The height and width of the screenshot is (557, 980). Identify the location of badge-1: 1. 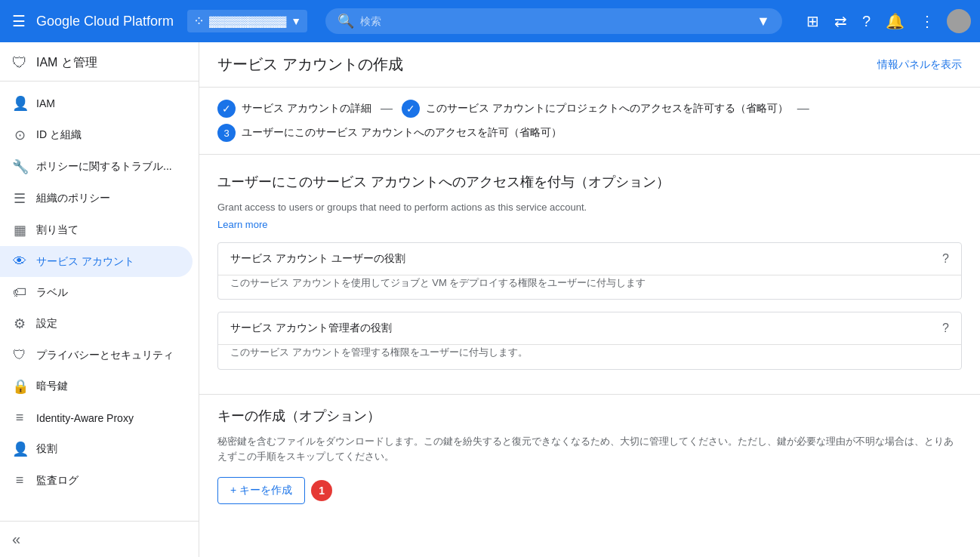
(322, 491).